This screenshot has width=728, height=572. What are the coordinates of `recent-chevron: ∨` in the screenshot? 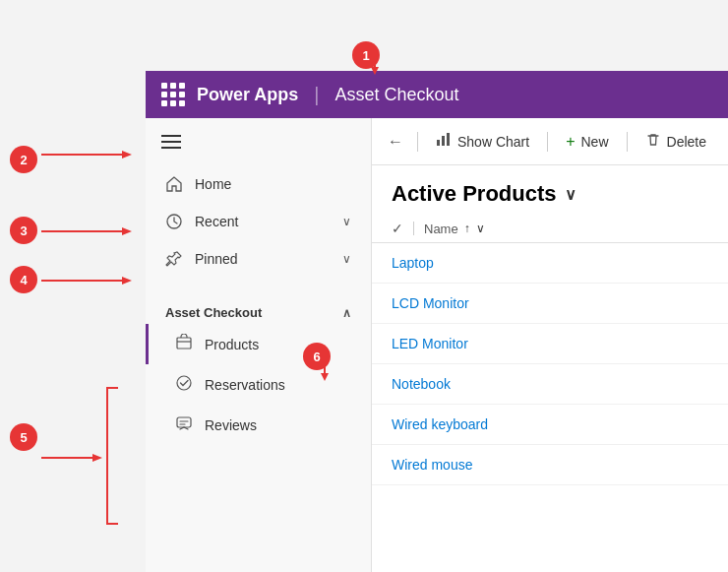 It's located at (346, 222).